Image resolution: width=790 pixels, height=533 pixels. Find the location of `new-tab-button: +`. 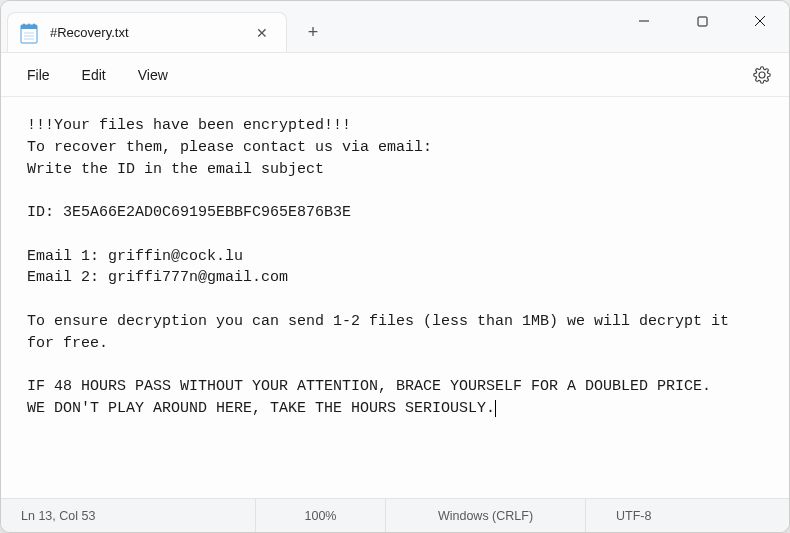

new-tab-button: + is located at coordinates (313, 32).